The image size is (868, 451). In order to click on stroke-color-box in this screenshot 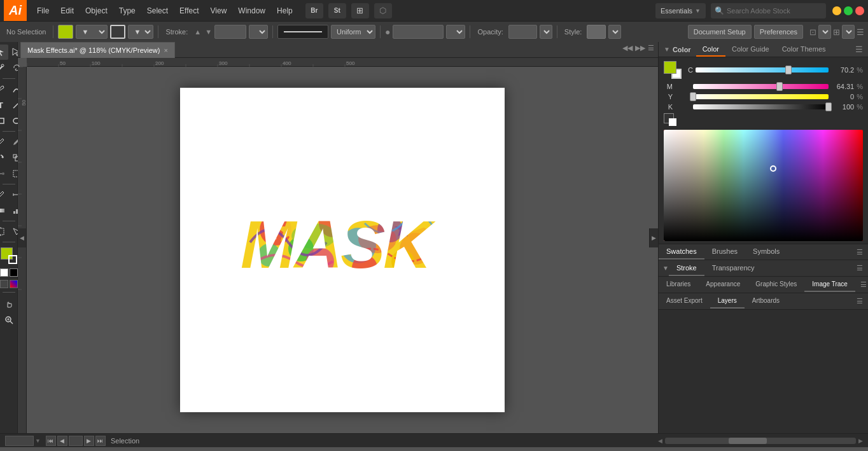, I will do `click(118, 32)`.